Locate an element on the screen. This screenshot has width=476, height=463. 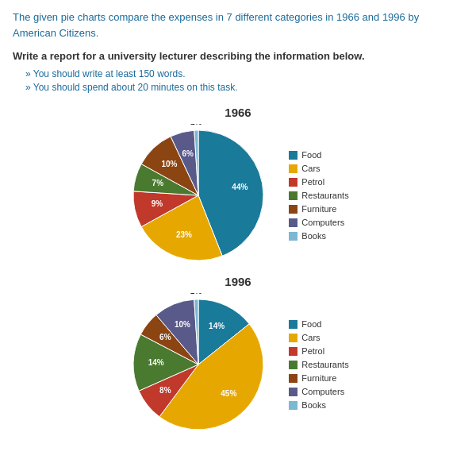
svg-text: 8% is located at coordinates (165, 391).